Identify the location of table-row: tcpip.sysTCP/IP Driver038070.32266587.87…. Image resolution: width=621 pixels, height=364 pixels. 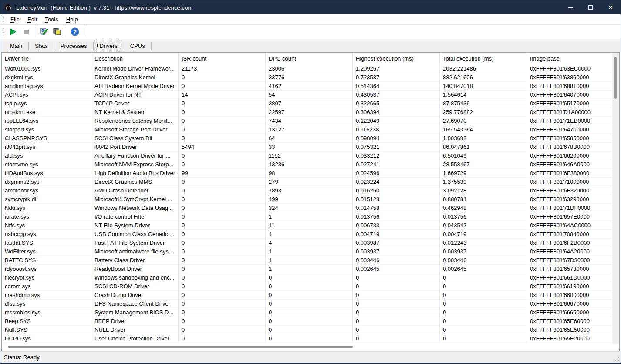
(310, 104).